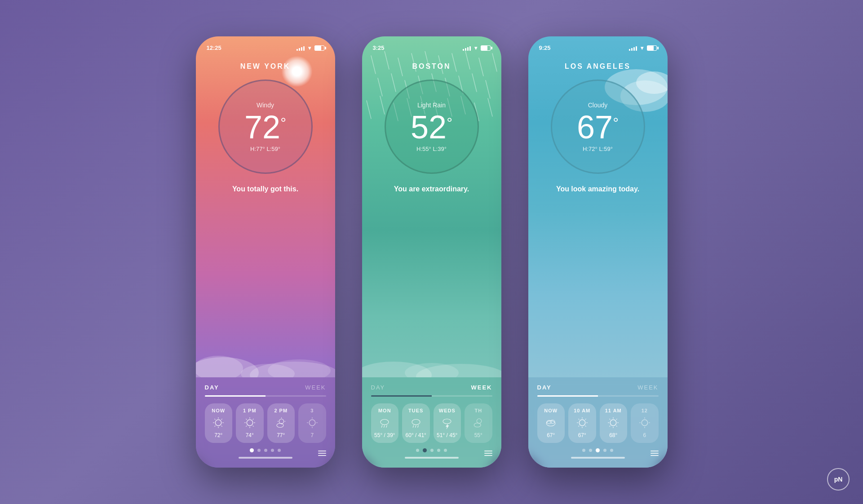 The width and height of the screenshot is (863, 504). Describe the element at coordinates (266, 423) in the screenshot. I see `forecast-row-ny: NOW 72°` at that location.